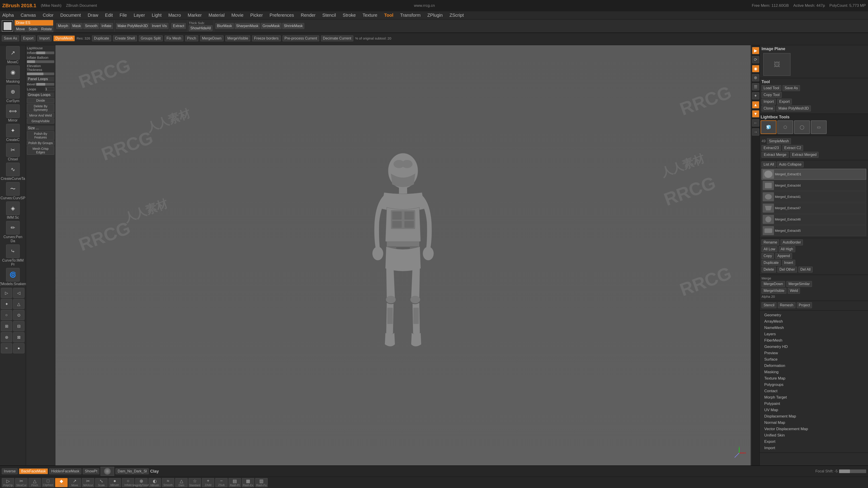 This screenshot has height=488, width=868. I want to click on decimate-current-btn: Decimate Current, so click(337, 38).